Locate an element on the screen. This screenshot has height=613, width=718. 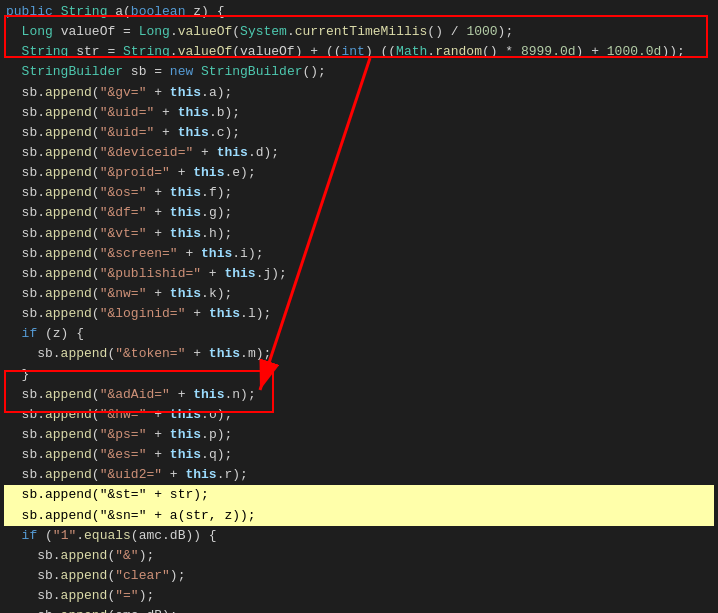
code-line-9: sb.append("&proid=" + this.e); is located at coordinates (359, 173).